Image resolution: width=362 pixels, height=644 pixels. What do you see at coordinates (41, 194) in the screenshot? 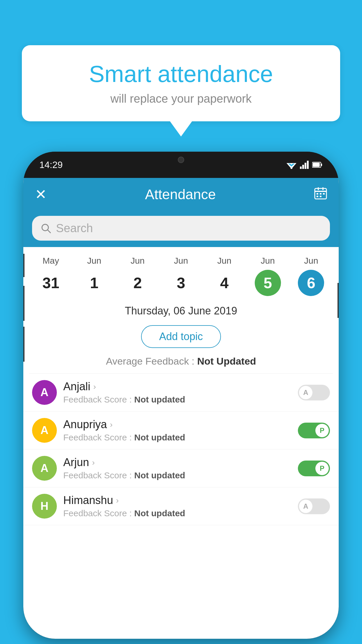
I see `close-button: ✕` at bounding box center [41, 194].